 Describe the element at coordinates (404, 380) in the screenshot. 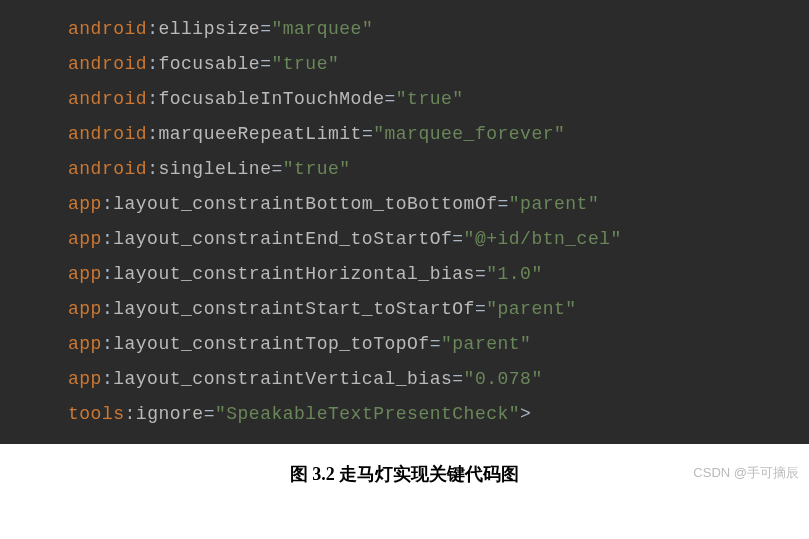

I see `code-line: app:layout_constraintVertical_bias="0.07…` at that location.